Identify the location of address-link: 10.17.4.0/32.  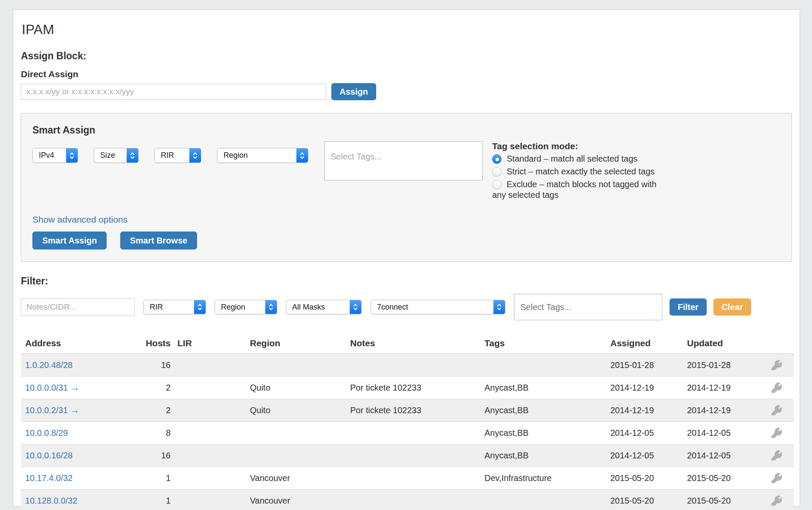
(49, 478).